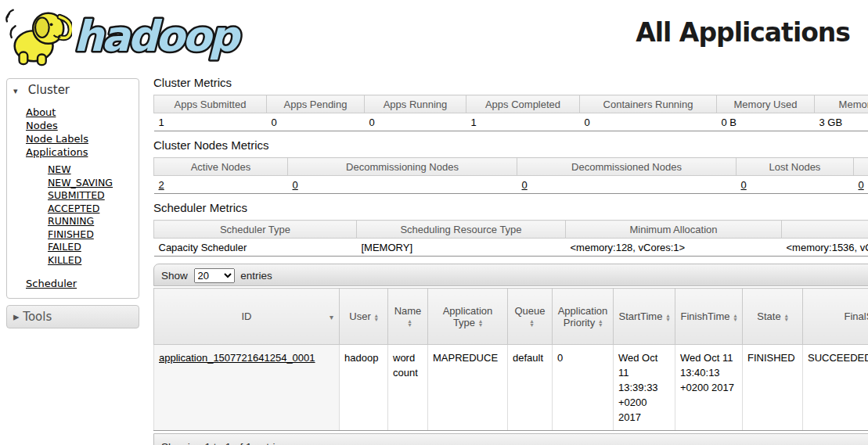  What do you see at coordinates (743, 33) in the screenshot?
I see `page-title: All Applications` at bounding box center [743, 33].